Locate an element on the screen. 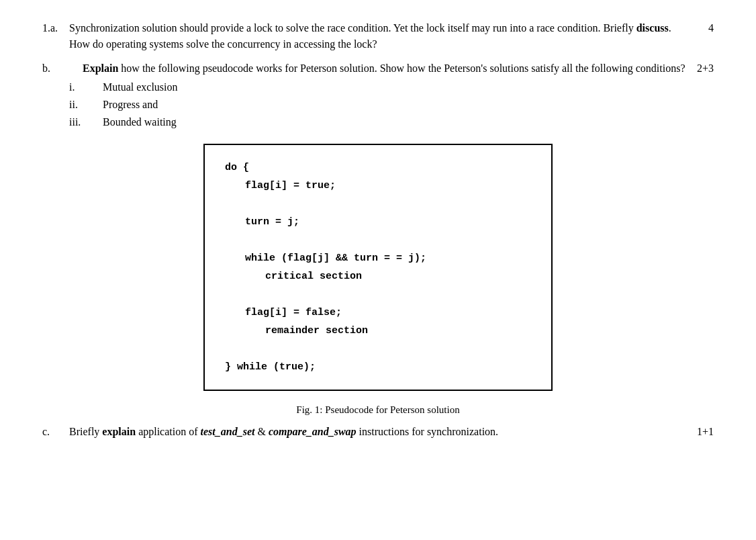 This screenshot has height=540, width=756. question-1c-label: c. is located at coordinates (56, 432).